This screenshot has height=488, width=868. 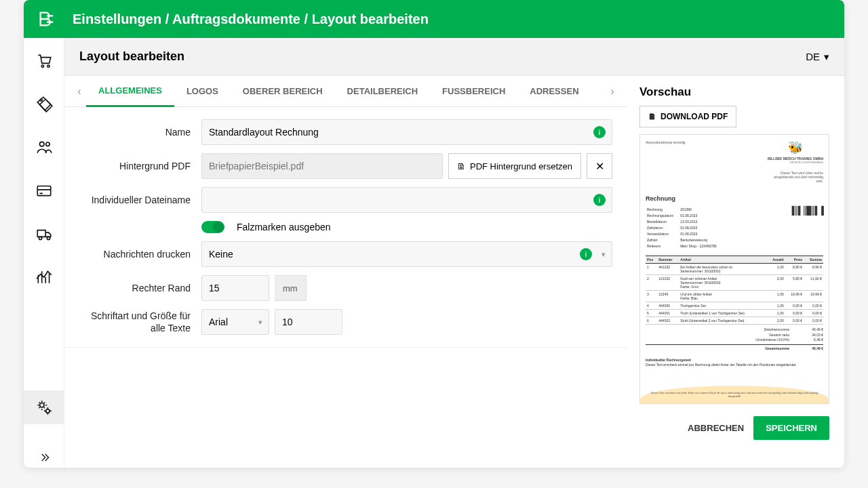 I want to click on app-logo-icon, so click(x=47, y=19).